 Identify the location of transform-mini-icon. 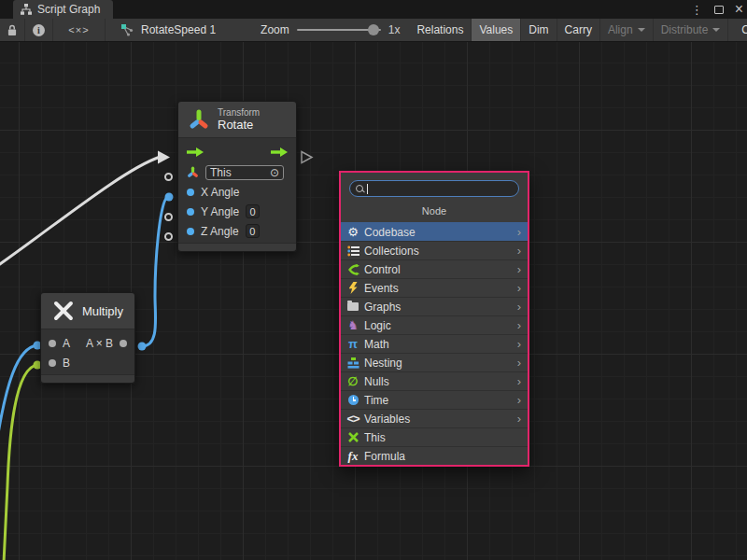
(192, 172).